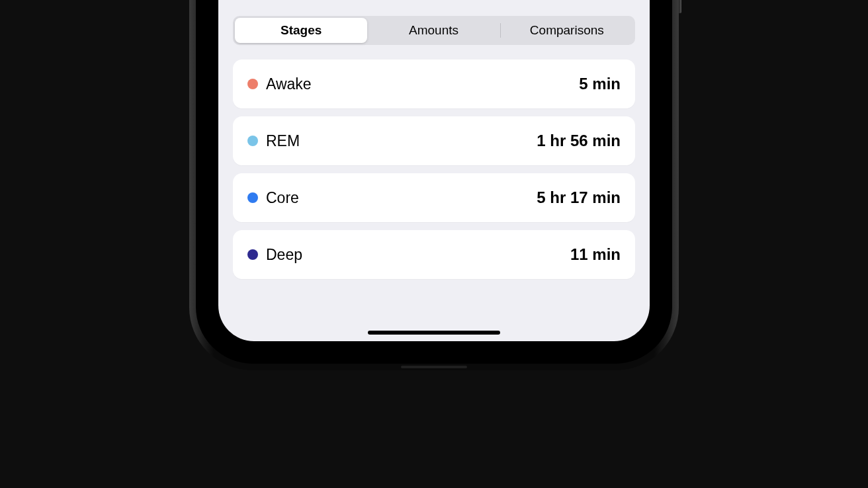 The image size is (868, 488). I want to click on phone-speaker-slot, so click(434, 367).